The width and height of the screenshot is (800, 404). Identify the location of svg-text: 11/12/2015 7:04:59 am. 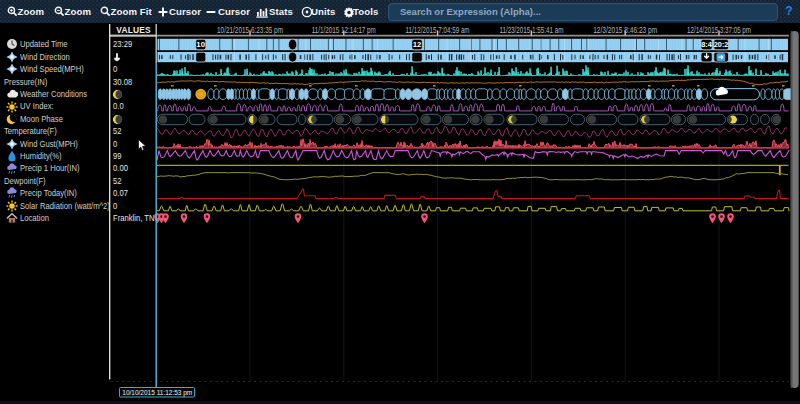
(438, 30).